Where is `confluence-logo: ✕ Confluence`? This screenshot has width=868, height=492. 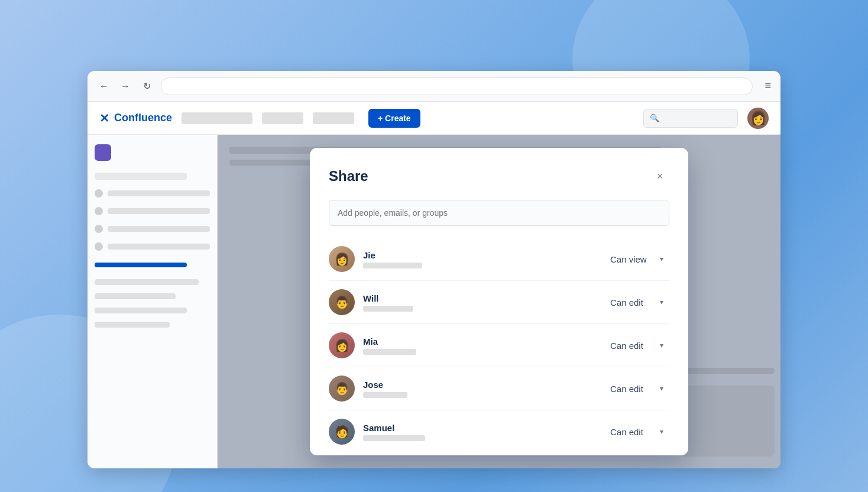 confluence-logo: ✕ Confluence is located at coordinates (136, 118).